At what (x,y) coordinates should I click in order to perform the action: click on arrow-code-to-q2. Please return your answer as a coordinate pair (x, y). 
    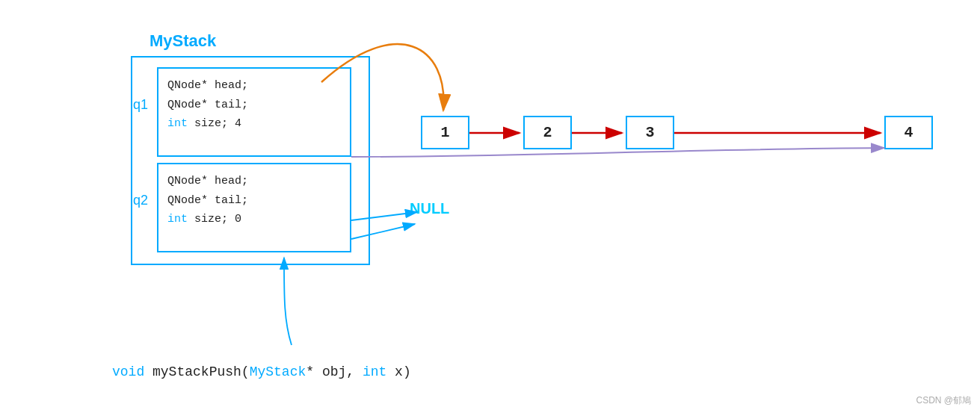
    Looking at the image, I should click on (288, 302).